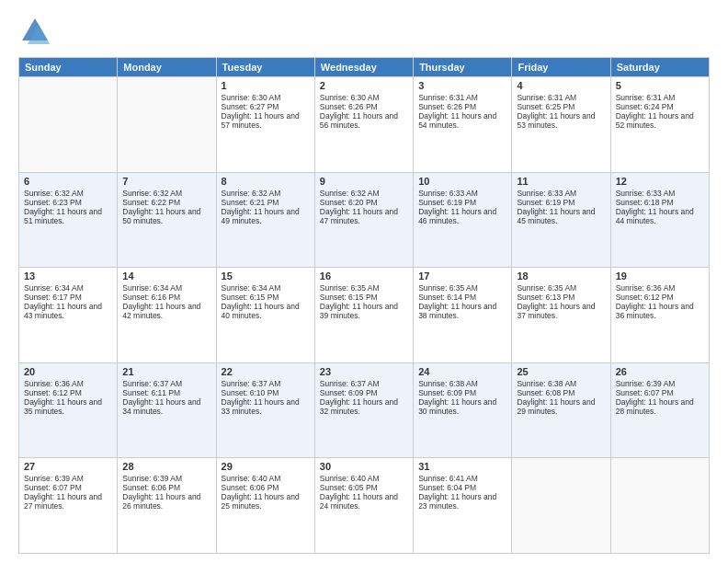 The image size is (728, 563). What do you see at coordinates (265, 316) in the screenshot?
I see `calendar-cell: 15Sunrise: 6:34 AMSunset: 6:15 PMDayligh…` at bounding box center [265, 316].